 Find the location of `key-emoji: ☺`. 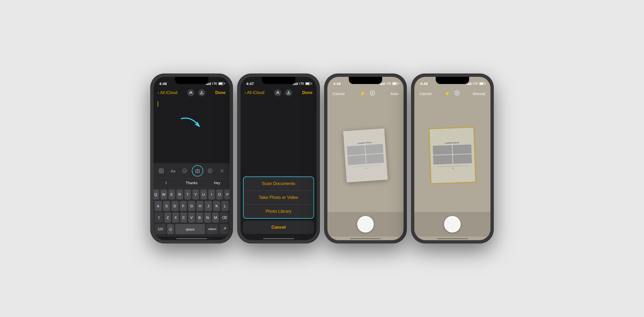

key-emoji: ☺ is located at coordinates (171, 229).